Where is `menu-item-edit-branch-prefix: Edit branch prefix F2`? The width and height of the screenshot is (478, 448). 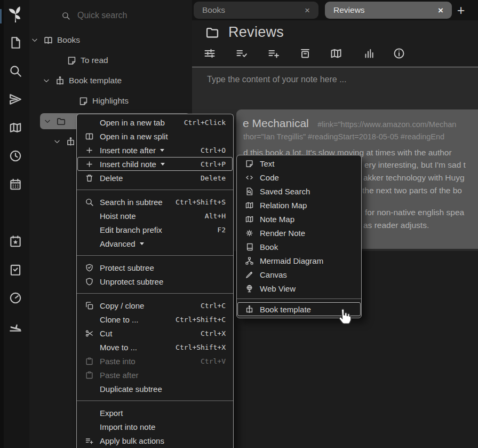 menu-item-edit-branch-prefix: Edit branch prefix F2 is located at coordinates (155, 230).